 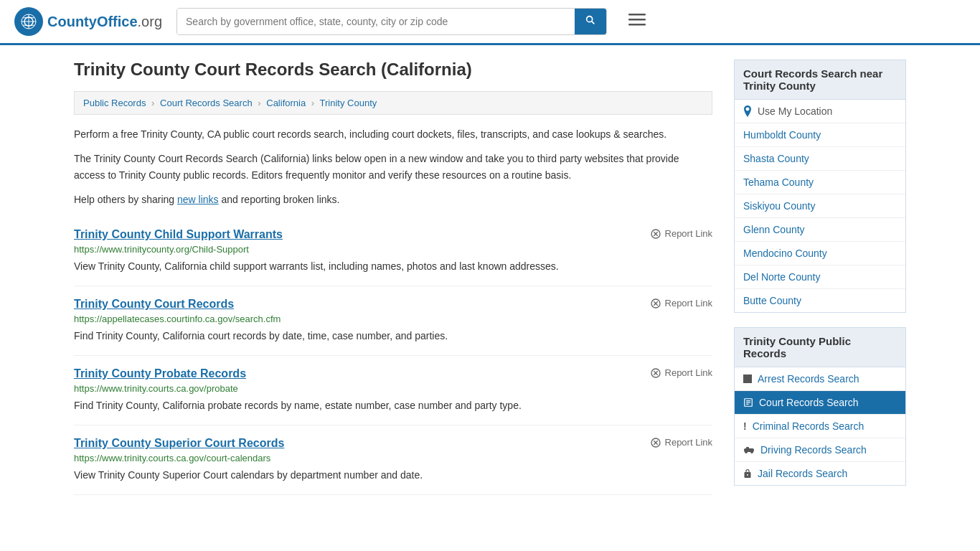 What do you see at coordinates (820, 426) in the screenshot?
I see `sidebar-item-criminal-records: ! Criminal Records Search` at bounding box center [820, 426].